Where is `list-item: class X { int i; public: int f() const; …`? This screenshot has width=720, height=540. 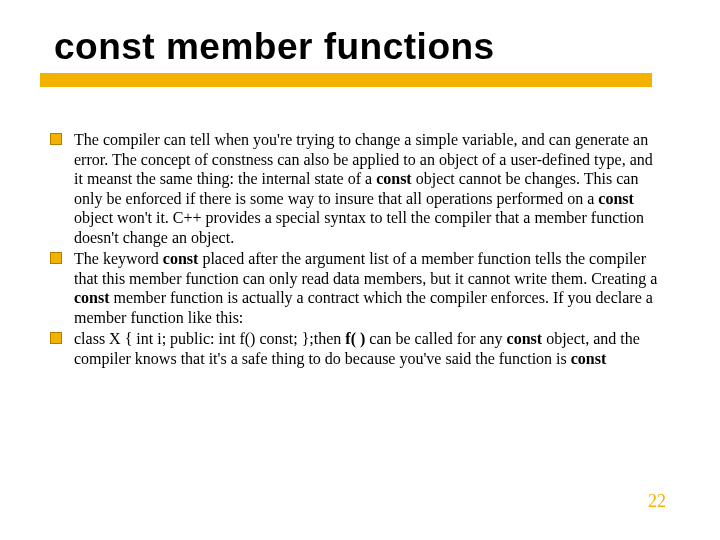 list-item: class X { int i; public: int f() const; … is located at coordinates (352, 348).